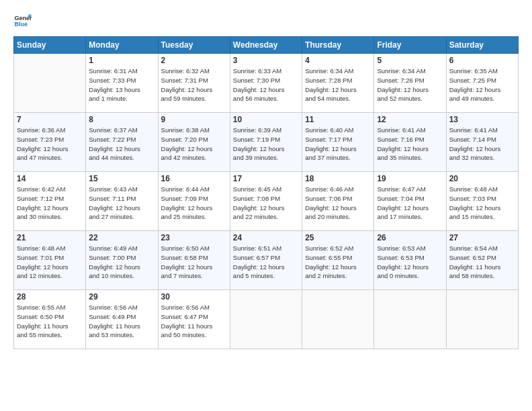 The height and width of the screenshot is (411, 532). What do you see at coordinates (482, 83) in the screenshot?
I see `day-cell: 6Sunrise: 6:35 AM Sunset: 7:25 PM Daylig…` at bounding box center [482, 83].